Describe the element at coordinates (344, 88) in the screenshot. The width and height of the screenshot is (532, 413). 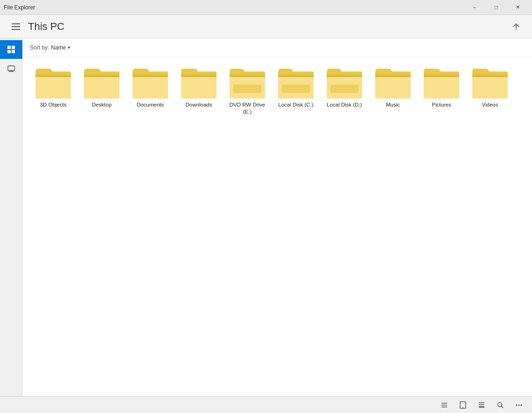
I see `file-item: Local Disk (D:)` at that location.